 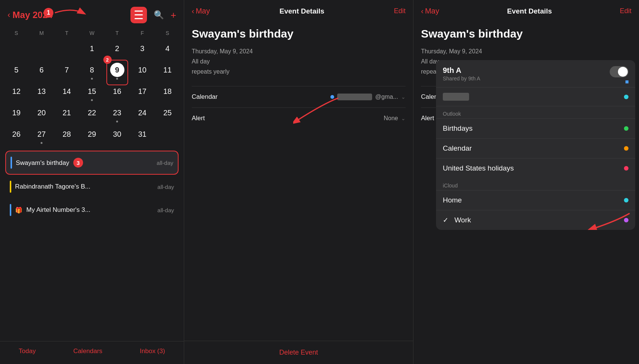 What do you see at coordinates (47, 163) in the screenshot?
I see `event-left: Swayam's birthday 3` at bounding box center [47, 163].